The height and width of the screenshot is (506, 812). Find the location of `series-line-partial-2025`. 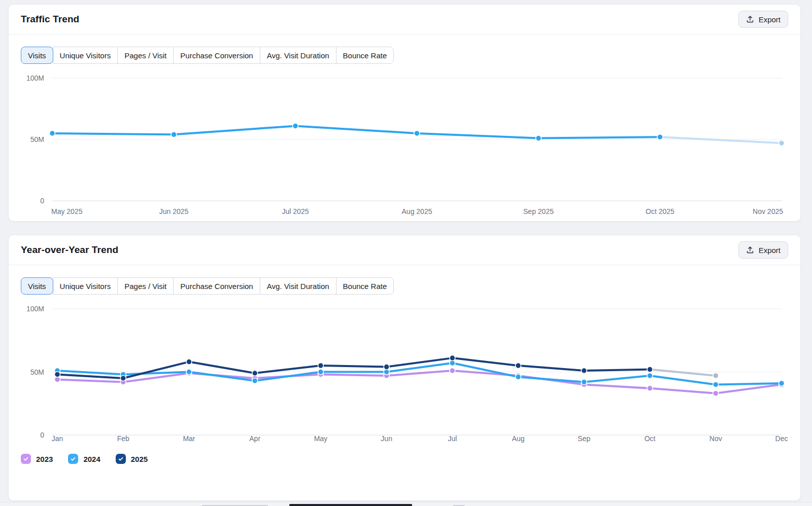

series-line-partial-2025 is located at coordinates (683, 373).